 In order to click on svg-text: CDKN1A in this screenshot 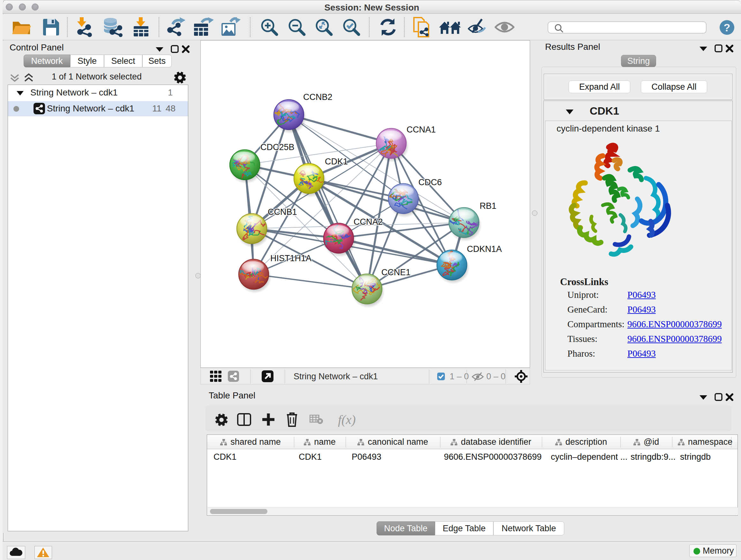, I will do `click(484, 249)`.